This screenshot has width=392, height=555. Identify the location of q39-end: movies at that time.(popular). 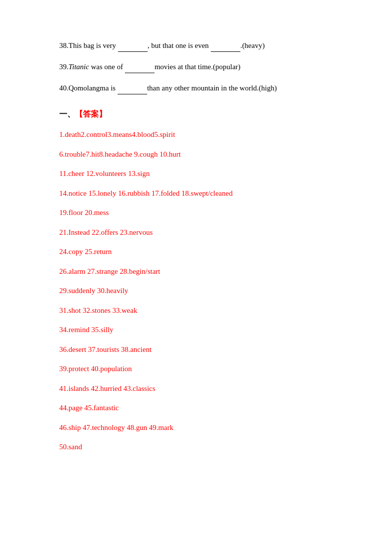
(197, 67).